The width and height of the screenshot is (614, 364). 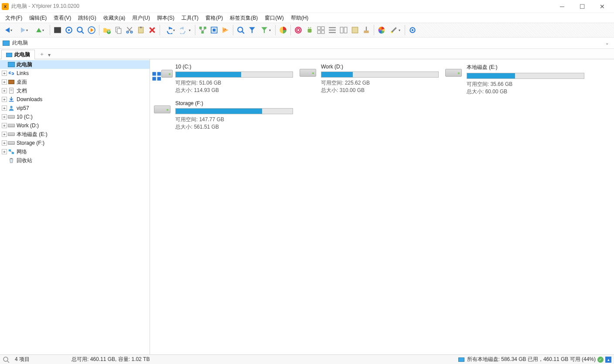 I want to click on target-button, so click(x=69, y=30).